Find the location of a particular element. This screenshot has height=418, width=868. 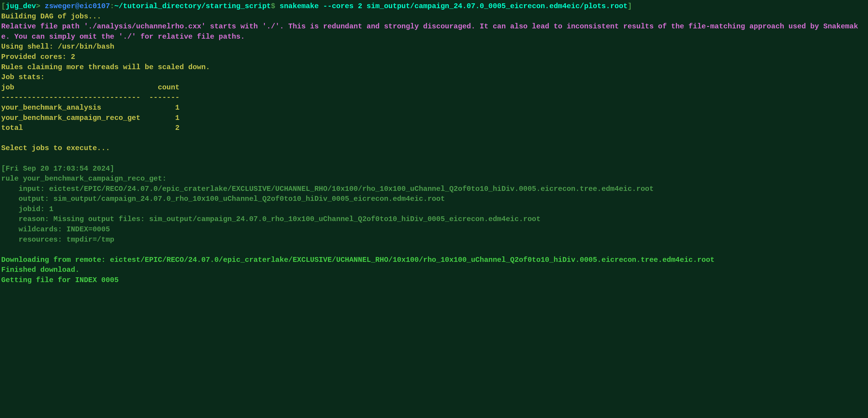

rule-reason: reason: Missing output files: sim_output… is located at coordinates (271, 219).